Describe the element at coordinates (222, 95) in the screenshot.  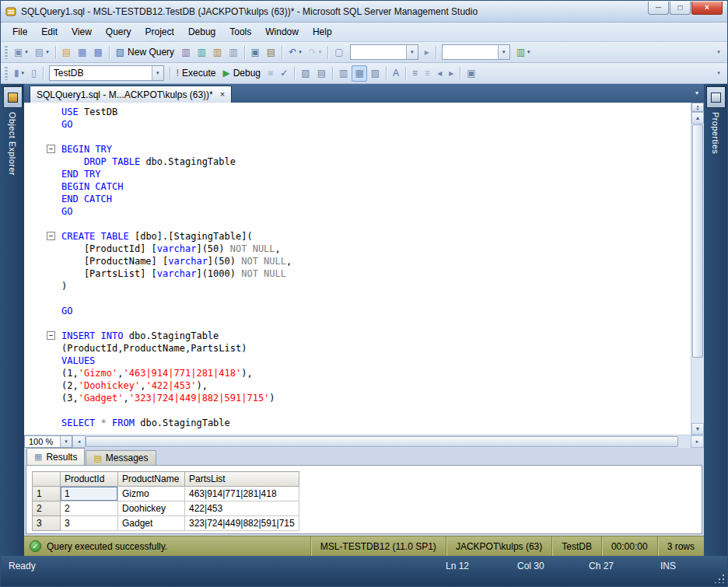
I see `tab-close-icon: ×` at that location.